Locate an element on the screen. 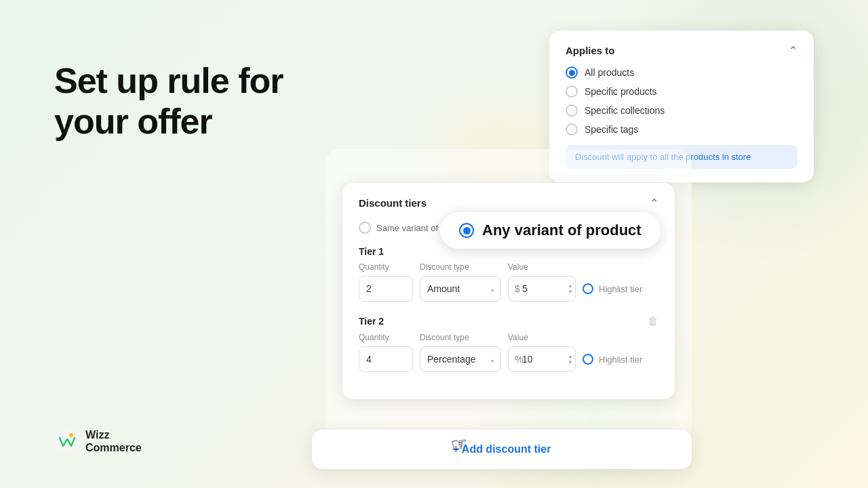 The image size is (868, 488). tier-1-value-wrapper: $ ▲ ▼ is located at coordinates (542, 289).